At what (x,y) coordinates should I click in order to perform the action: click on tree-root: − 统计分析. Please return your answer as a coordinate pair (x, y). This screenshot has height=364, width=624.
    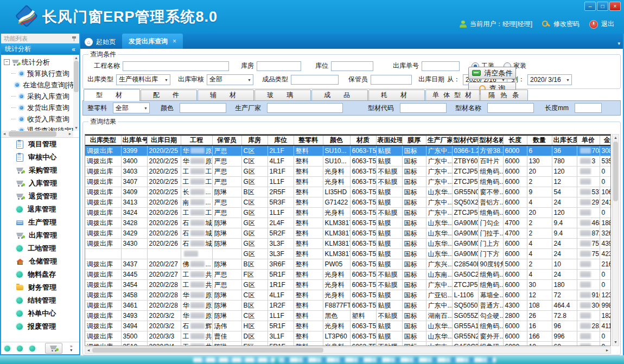
    Looking at the image, I should click on (39, 62).